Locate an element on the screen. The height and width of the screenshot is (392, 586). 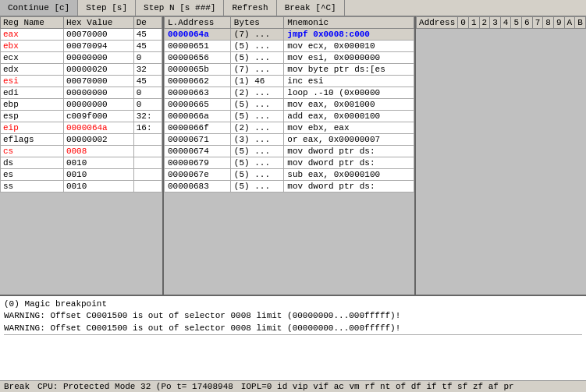
reg-dec-cell: 32 is located at coordinates (147, 70).